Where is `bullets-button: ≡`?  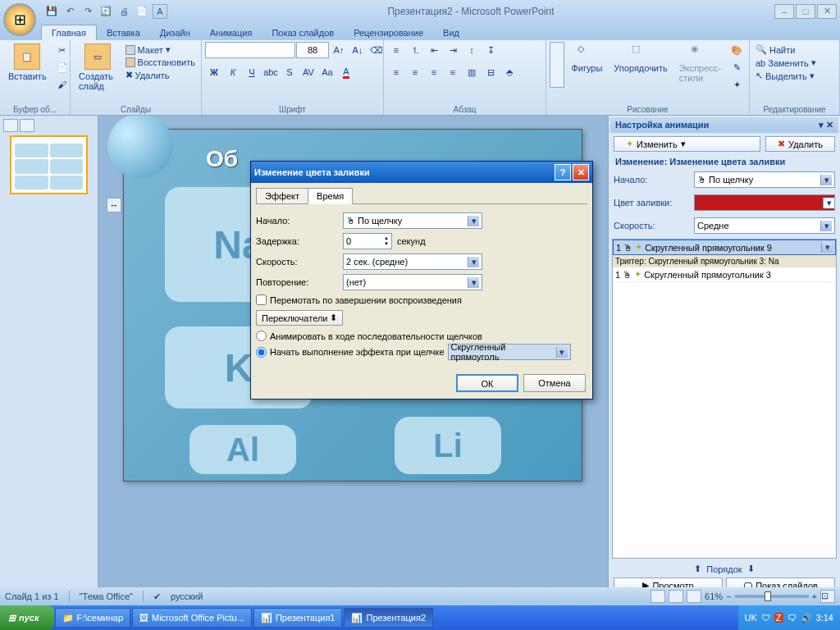 bullets-button: ≡ is located at coordinates (396, 50).